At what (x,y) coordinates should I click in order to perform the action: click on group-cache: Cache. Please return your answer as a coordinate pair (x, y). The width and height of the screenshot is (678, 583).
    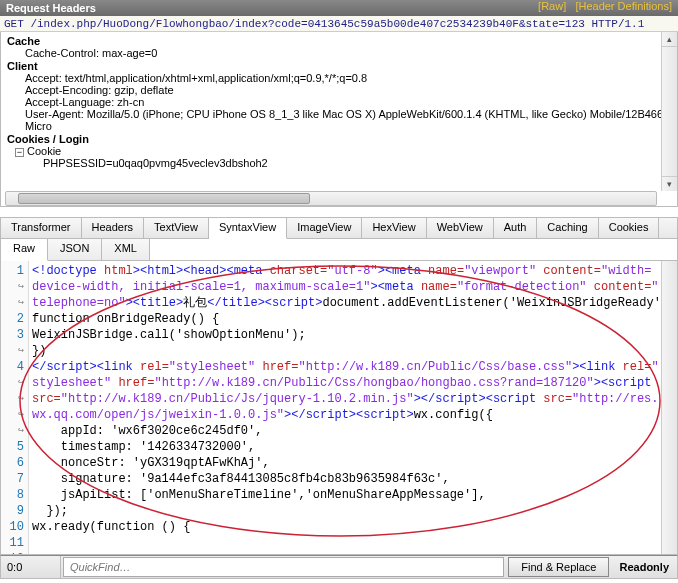
    Looking at the image, I should click on (339, 41).